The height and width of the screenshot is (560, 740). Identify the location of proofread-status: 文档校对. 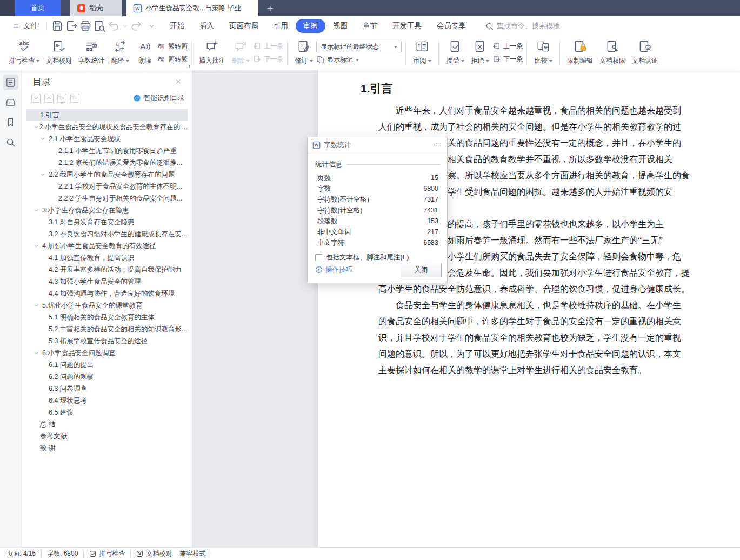
(154, 554).